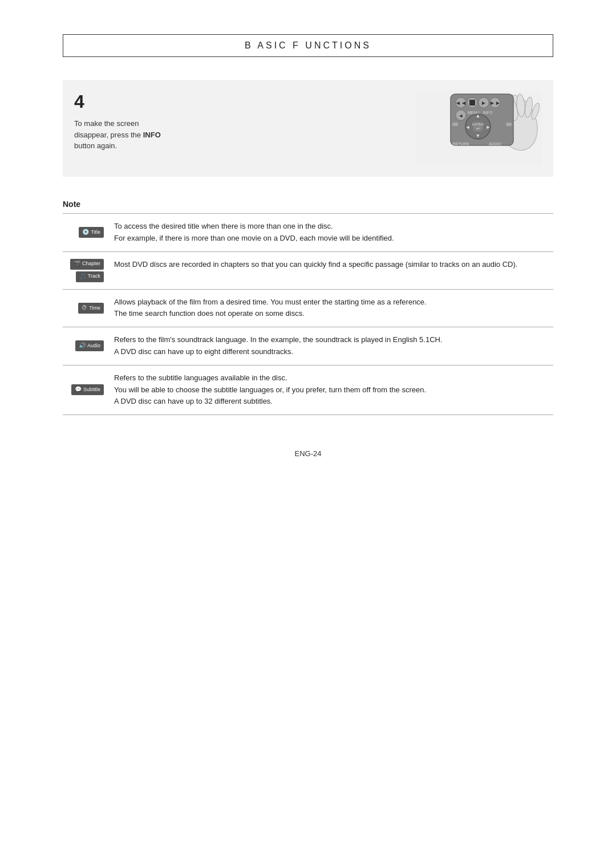  I want to click on page-title-box: B ASIC F UNCTIONS, so click(308, 46).